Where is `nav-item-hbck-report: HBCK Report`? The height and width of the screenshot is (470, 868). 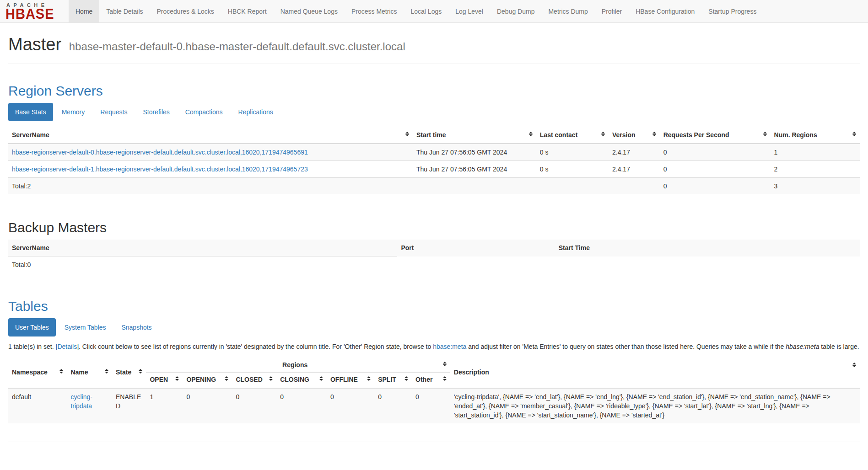 nav-item-hbck-report: HBCK Report is located at coordinates (247, 11).